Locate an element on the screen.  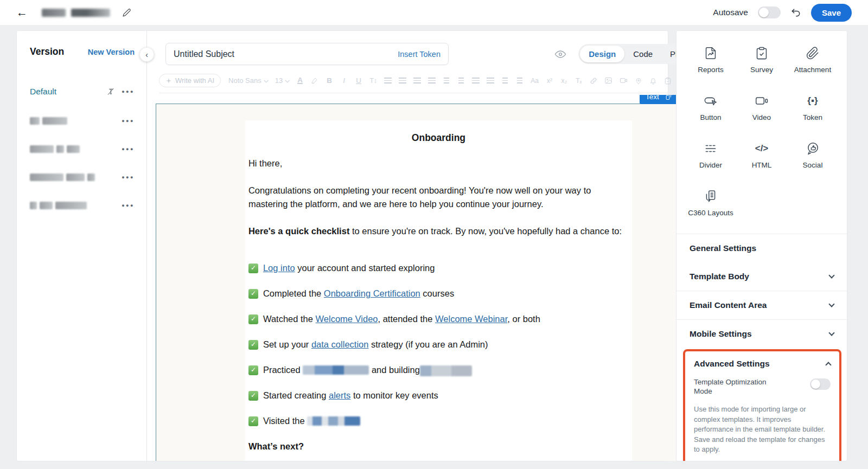
pencil-icon is located at coordinates (127, 13).